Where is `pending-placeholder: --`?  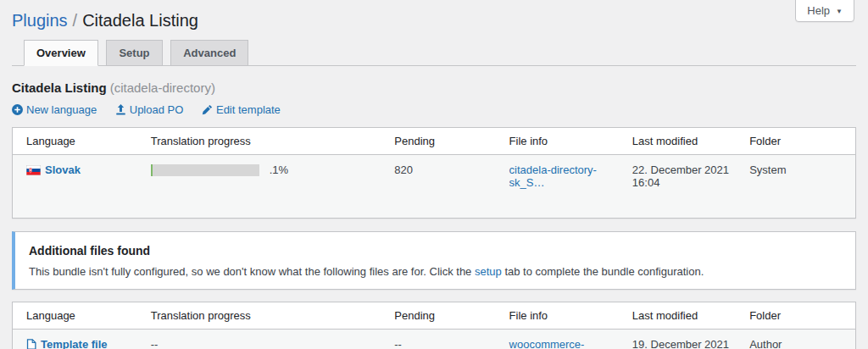 pending-placeholder: -- is located at coordinates (442, 339).